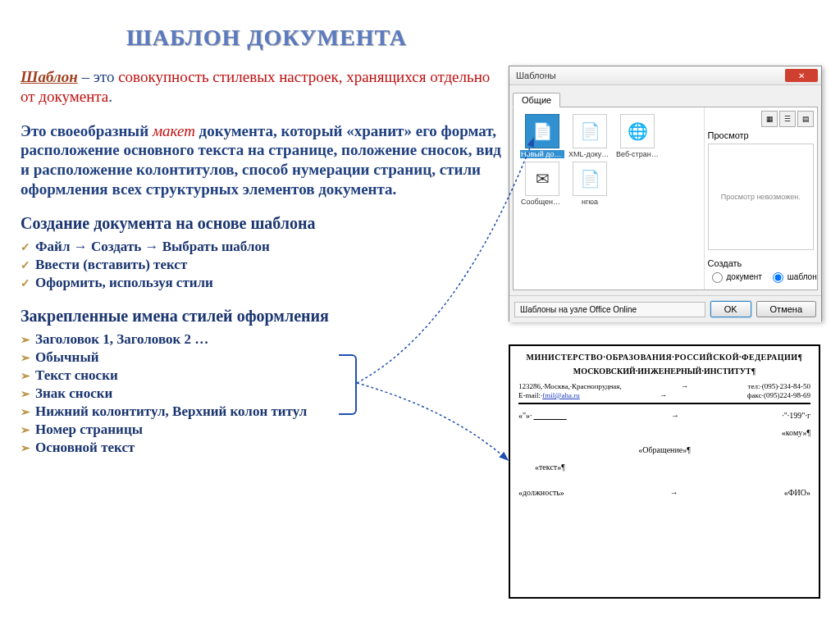 The image size is (840, 629). Describe the element at coordinates (262, 394) in the screenshot. I see `styles-list: Заголовок 1, Заголовок 2 … Обычный Текст…` at that location.